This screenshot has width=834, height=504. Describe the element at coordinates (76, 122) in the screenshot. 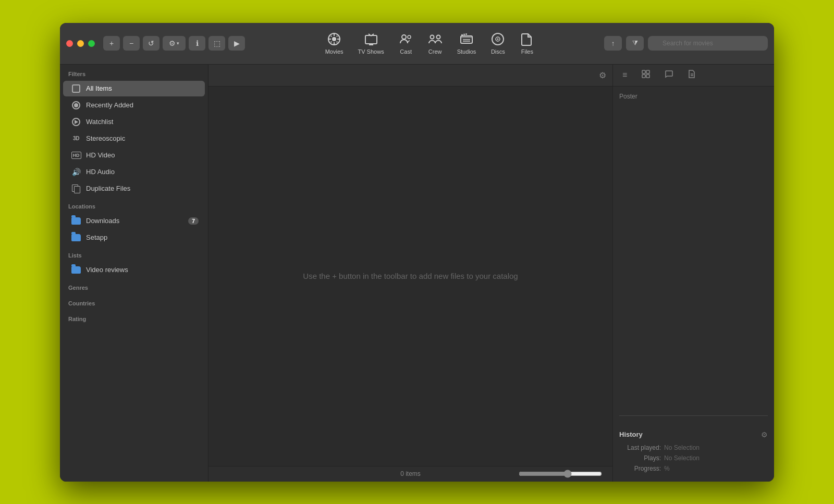

I see `watchlist-icon` at that location.